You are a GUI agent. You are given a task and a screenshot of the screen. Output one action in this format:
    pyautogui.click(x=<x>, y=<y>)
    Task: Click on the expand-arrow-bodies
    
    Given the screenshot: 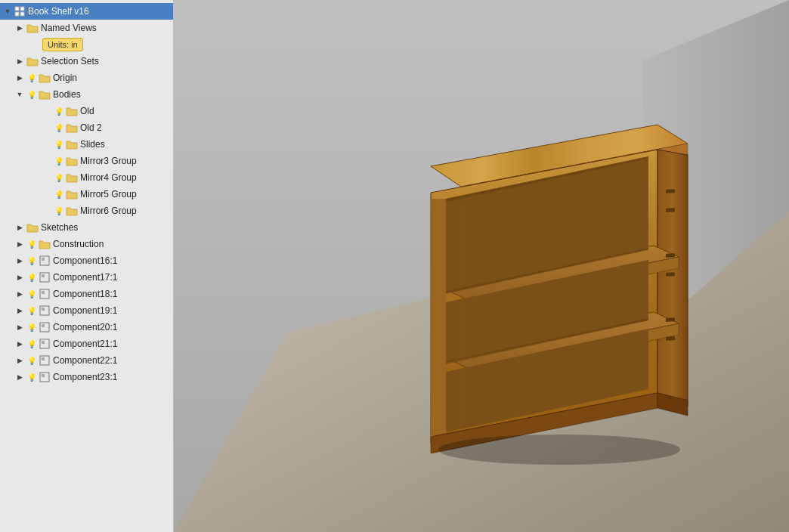 What is the action you would take?
    pyautogui.click(x=20, y=94)
    